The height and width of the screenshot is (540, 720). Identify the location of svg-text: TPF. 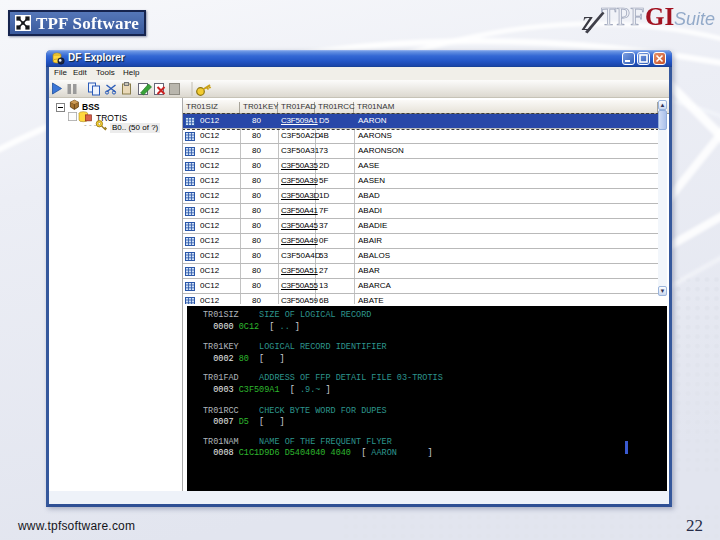
(622, 16).